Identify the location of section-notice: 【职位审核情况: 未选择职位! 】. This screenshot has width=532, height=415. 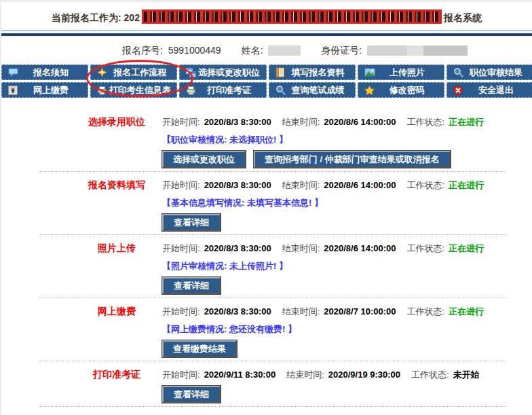
(334, 140).